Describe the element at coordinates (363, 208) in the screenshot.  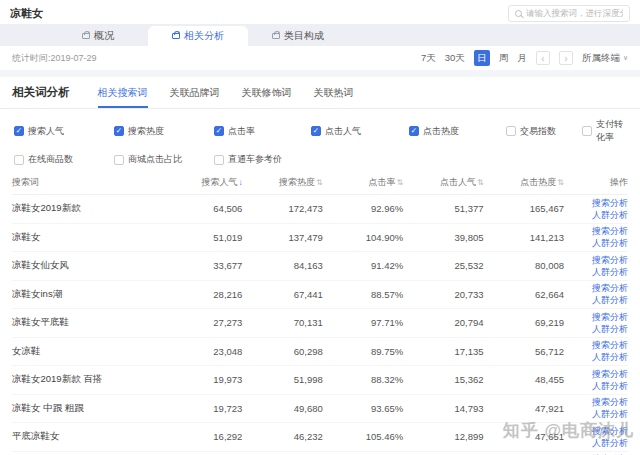
I see `click-rate-cell: 92.96%` at that location.